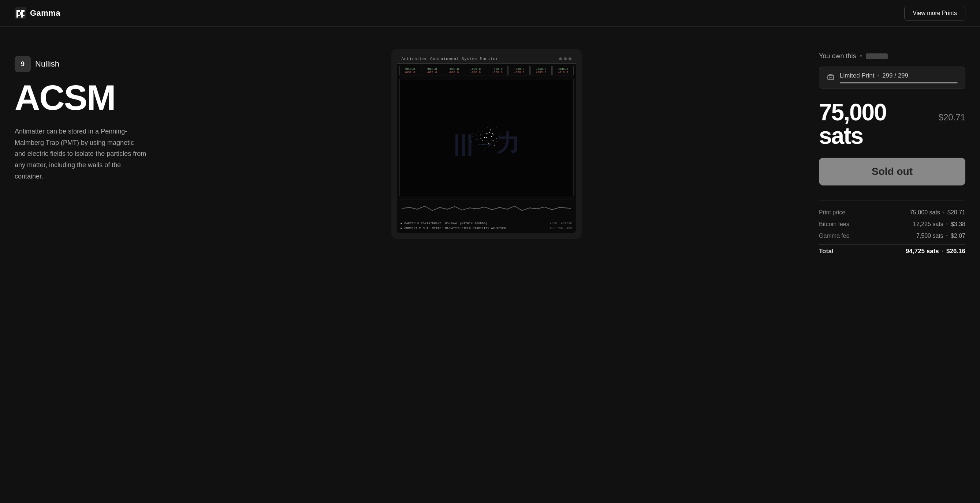  Describe the element at coordinates (939, 224) in the screenshot. I see `bitcoin-fees-values: 12,225 sats • $3.38` at that location.